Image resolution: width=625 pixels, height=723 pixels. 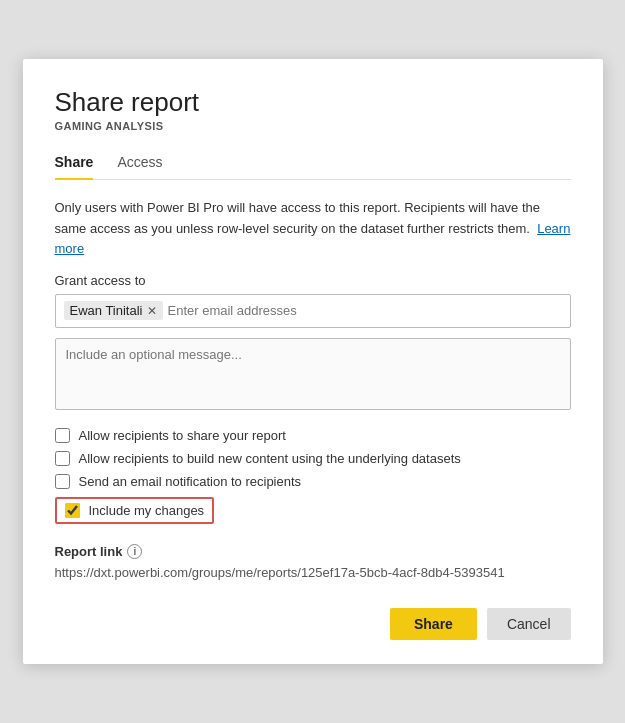 I want to click on cancel-button: Cancel, so click(x=529, y=624).